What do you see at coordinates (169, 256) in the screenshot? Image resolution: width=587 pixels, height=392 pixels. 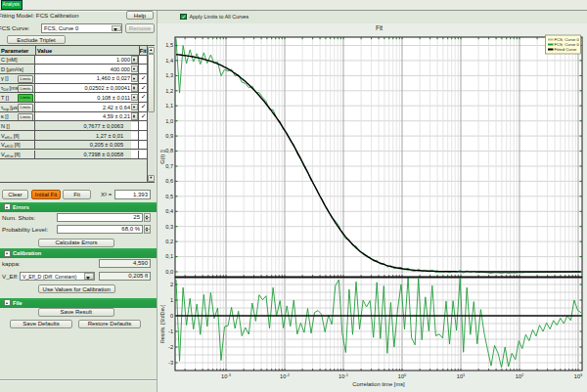 I see `svg-text: 0,1` at bounding box center [169, 256].